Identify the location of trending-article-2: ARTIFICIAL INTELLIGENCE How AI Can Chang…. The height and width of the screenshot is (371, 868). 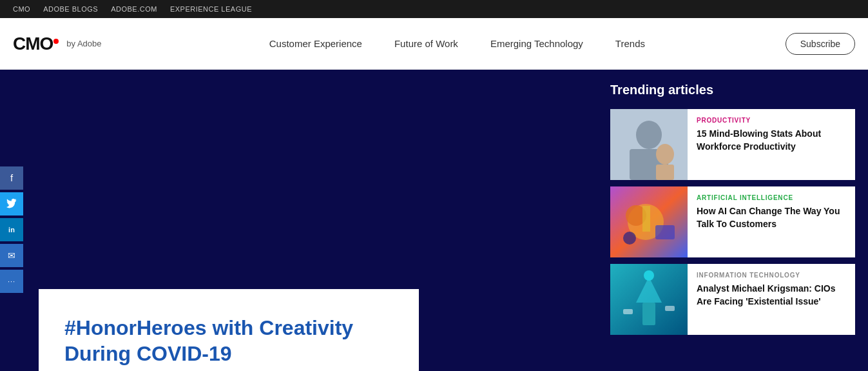
(733, 222).